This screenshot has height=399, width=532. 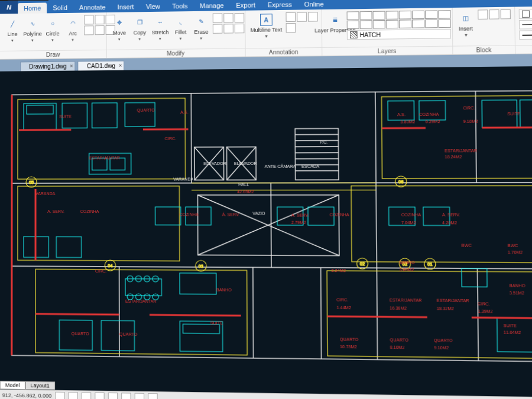 What do you see at coordinates (73, 30) in the screenshot?
I see `draw-arc-button: ◠Arc▾` at bounding box center [73, 30].